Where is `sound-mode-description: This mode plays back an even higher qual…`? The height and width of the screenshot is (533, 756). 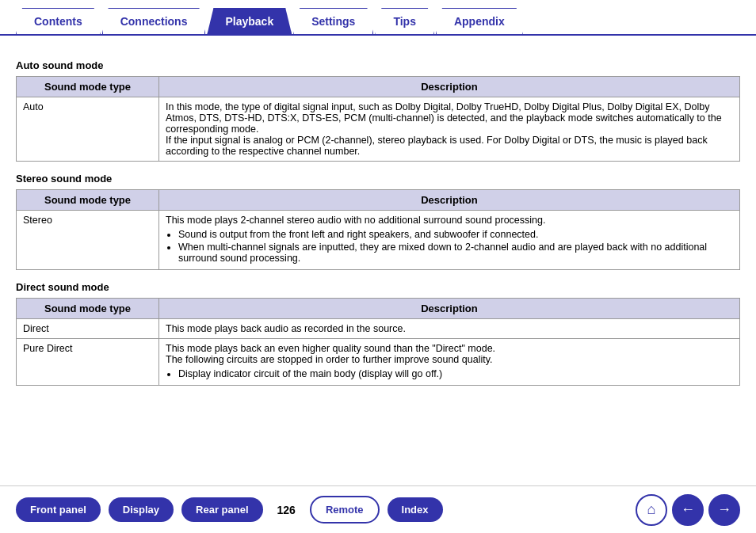 sound-mode-description: This mode plays back an even higher qual… is located at coordinates (450, 363).